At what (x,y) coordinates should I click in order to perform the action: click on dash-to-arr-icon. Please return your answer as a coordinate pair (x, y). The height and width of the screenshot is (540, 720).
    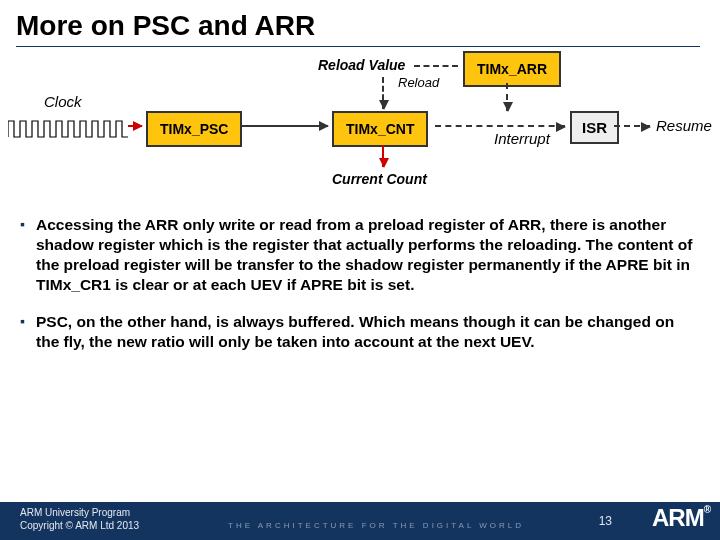
    Looking at the image, I should click on (436, 66).